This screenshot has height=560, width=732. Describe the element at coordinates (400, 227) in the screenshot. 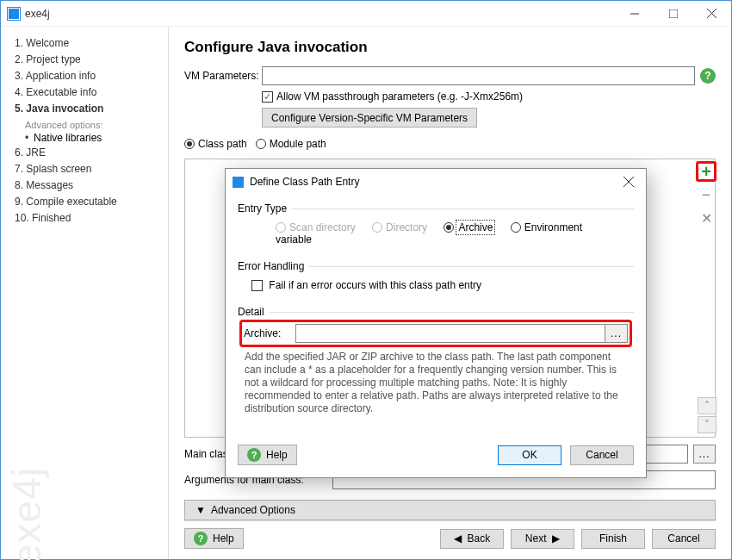

I see `entry-type-directory-radio: Directory` at that location.